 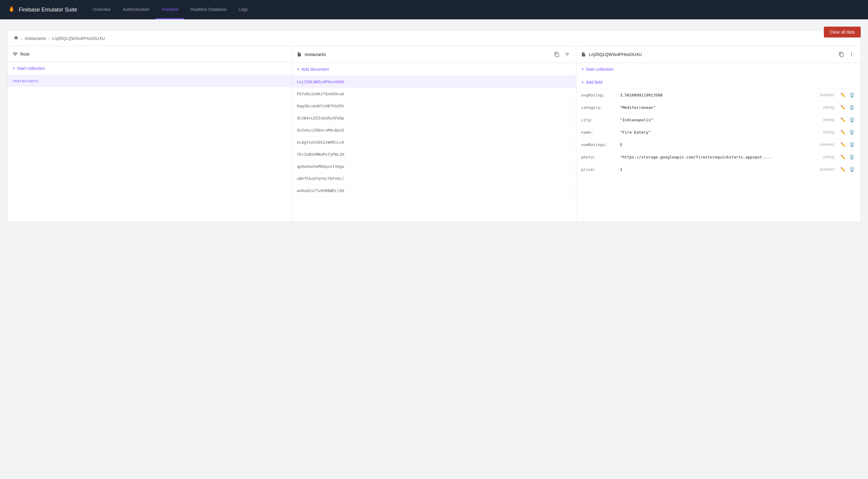 I want to click on field-type-city: (string), so click(x=829, y=120).